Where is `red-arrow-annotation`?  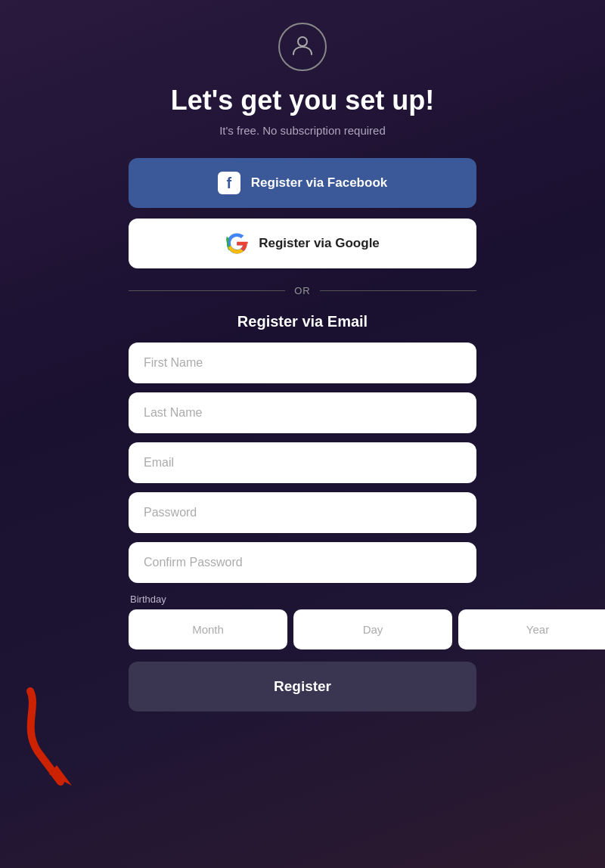 red-arrow-annotation is located at coordinates (60, 738).